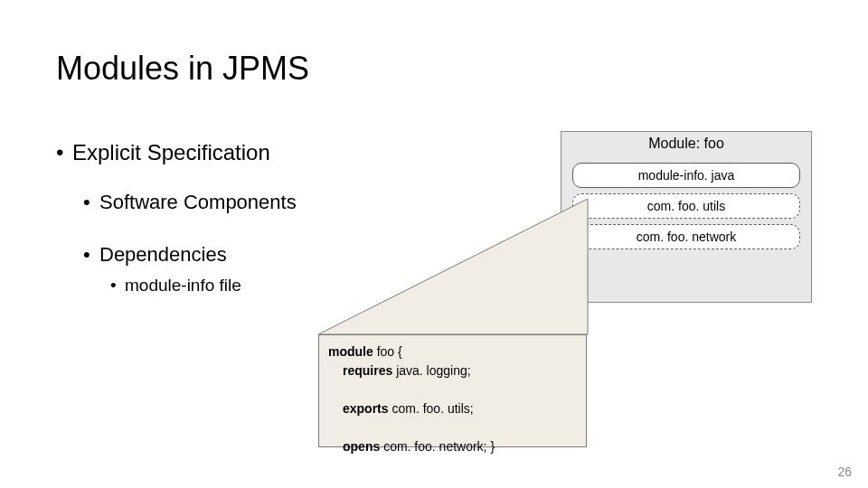  What do you see at coordinates (434, 371) in the screenshot?
I see `code-requires-arg: java. logging;` at bounding box center [434, 371].